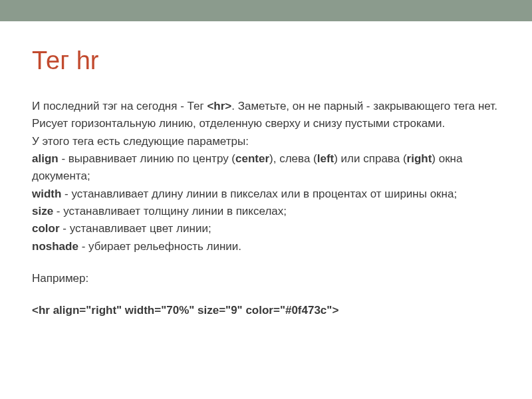 Image resolution: width=532 pixels, height=399 pixels. I want to click on text: - выравнивает линию по центру (, so click(147, 158).